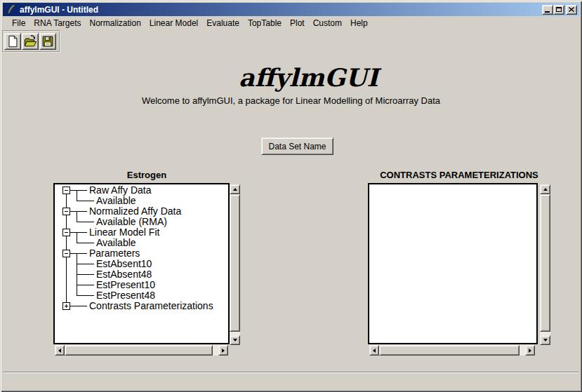 Image resolution: width=582 pixels, height=392 pixels. I want to click on tree-node-label: Contrasts Parameterizations, so click(152, 306).